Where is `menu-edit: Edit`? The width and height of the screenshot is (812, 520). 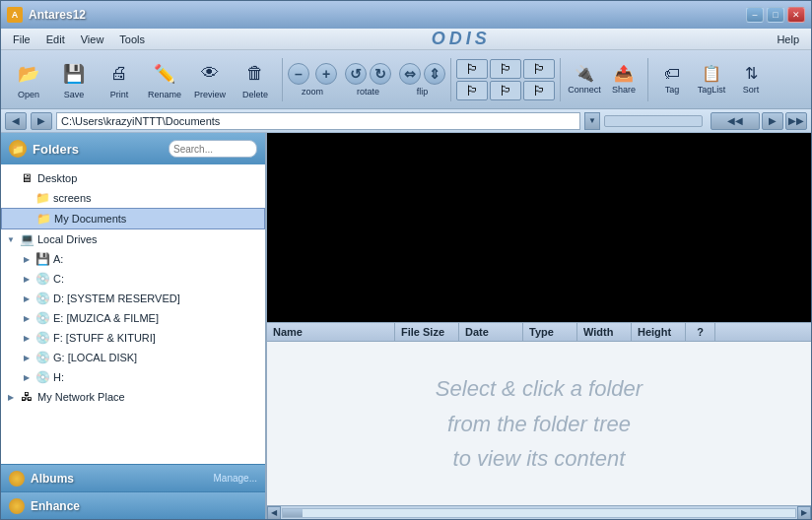
menu-edit: Edit is located at coordinates (55, 39).